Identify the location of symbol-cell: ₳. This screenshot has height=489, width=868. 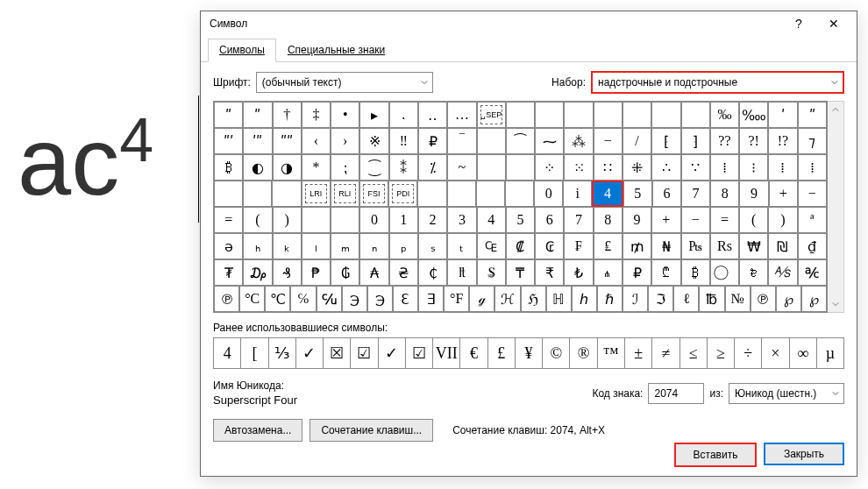
(374, 273).